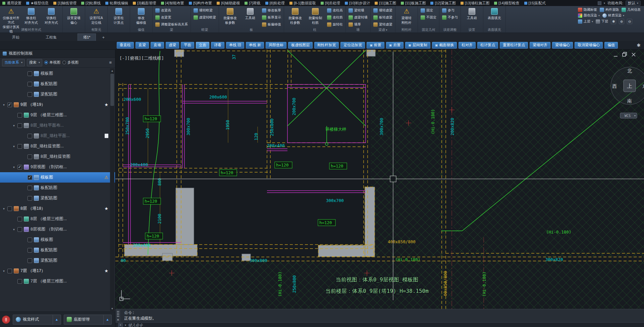 The image size is (644, 327). I want to click on scrollbar-thumb, so click(112, 90).